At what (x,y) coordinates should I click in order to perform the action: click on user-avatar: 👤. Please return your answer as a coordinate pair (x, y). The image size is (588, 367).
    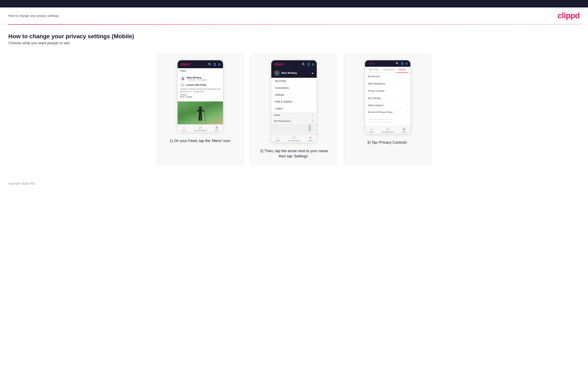
    Looking at the image, I should click on (277, 73).